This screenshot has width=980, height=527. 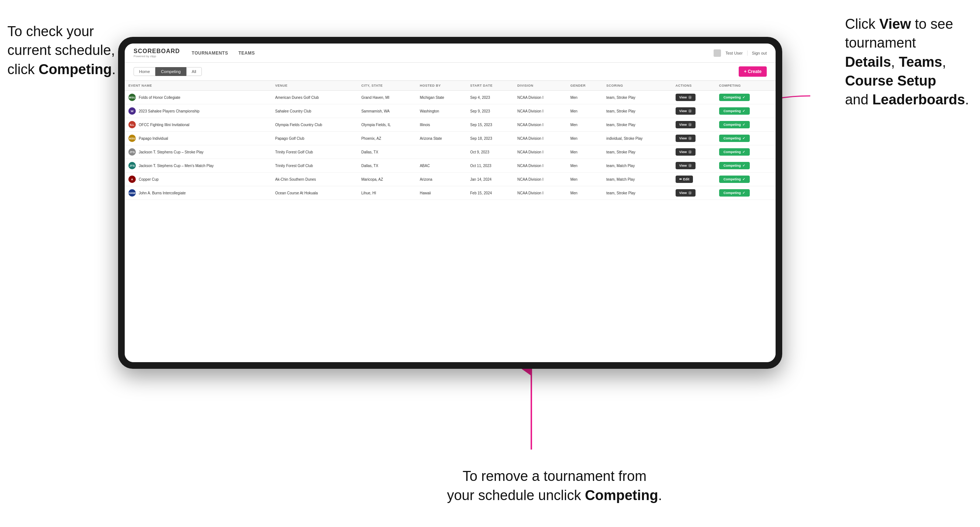 I want to click on nav-links: TOURNAMENTS TEAMS, so click(x=223, y=53).